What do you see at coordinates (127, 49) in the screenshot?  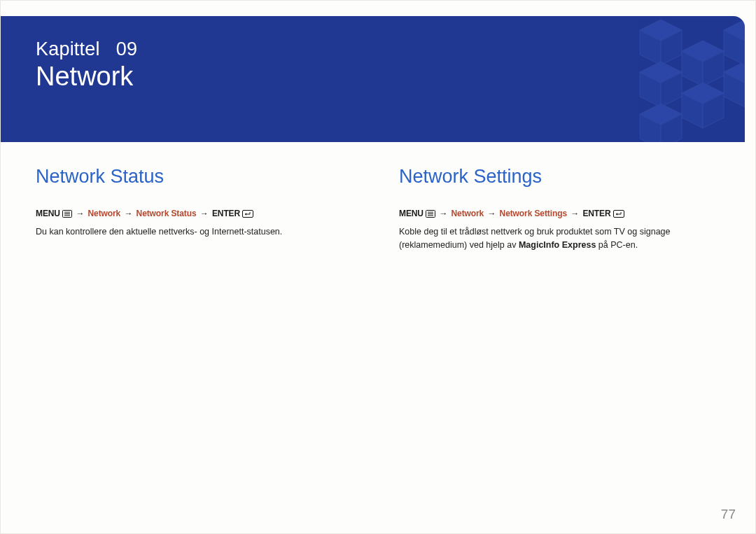 I see `chapter-number: 09` at bounding box center [127, 49].